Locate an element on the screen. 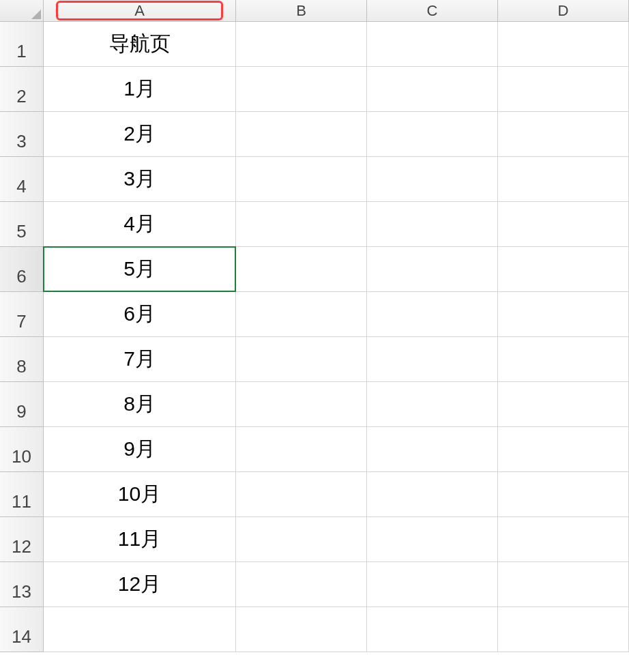  cell-b13 is located at coordinates (302, 585).